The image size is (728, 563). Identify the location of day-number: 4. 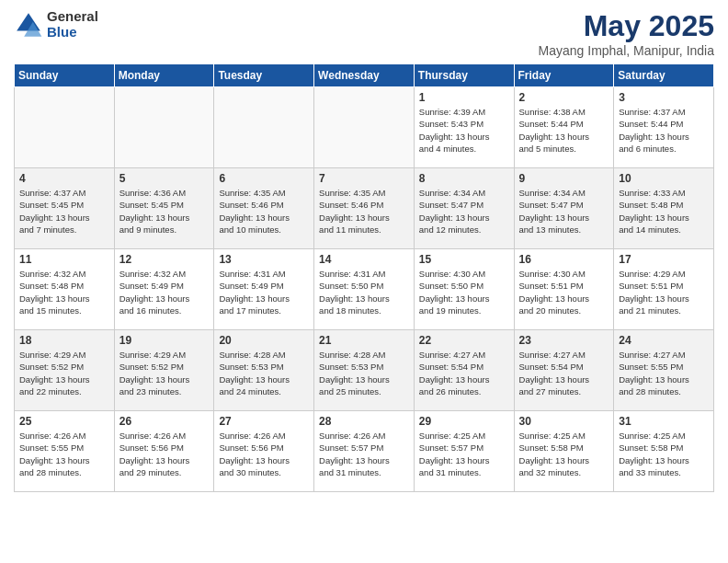
(64, 178).